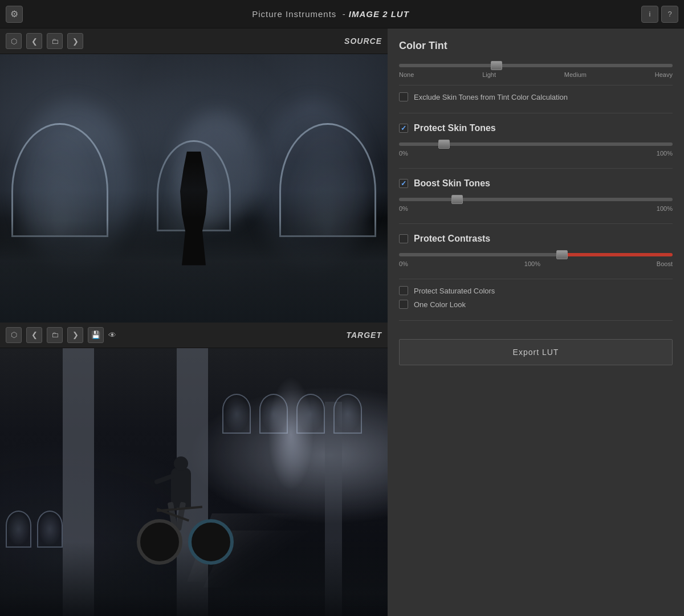 The image size is (684, 616). What do you see at coordinates (536, 196) in the screenshot?
I see `boost-skin-tones-section: Boost Skin Tones 0% 100%` at bounding box center [536, 196].